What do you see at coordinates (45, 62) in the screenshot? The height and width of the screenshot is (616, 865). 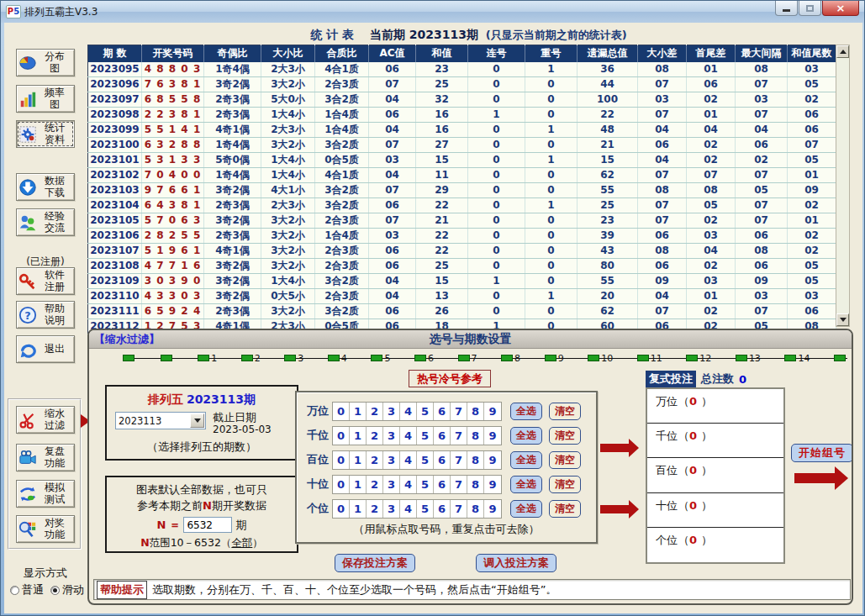 I see `sidebar-button-distribution: 分布 图` at bounding box center [45, 62].